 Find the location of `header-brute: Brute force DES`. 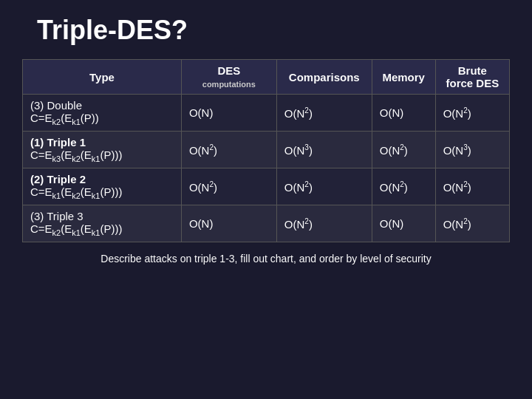

header-brute: Brute force DES is located at coordinates (472, 77).